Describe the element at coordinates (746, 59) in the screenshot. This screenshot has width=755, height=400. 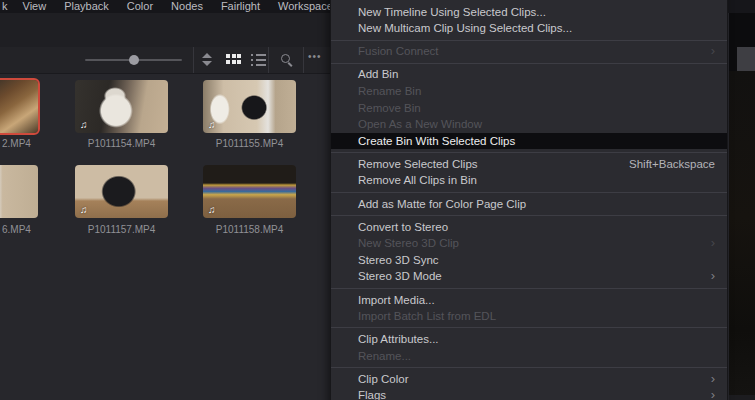
I see `viewer-toolbar-edge` at that location.